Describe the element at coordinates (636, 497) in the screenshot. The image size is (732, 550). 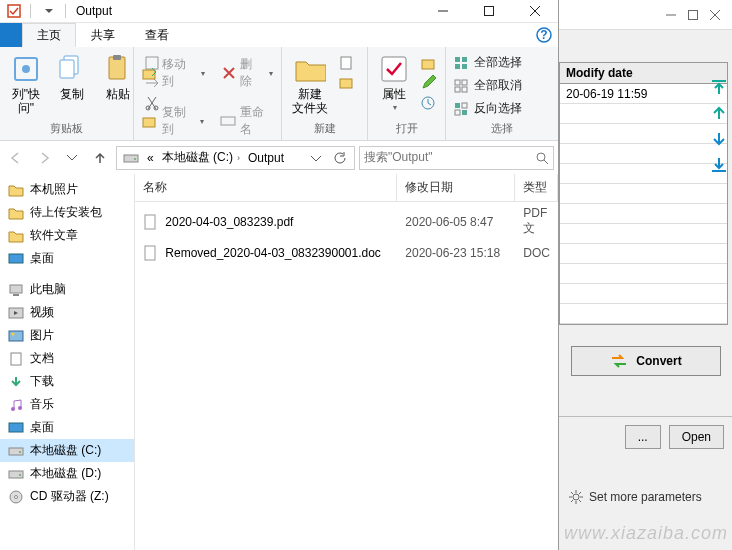
I see `set-more-parameters-link: Set more parameters` at that location.